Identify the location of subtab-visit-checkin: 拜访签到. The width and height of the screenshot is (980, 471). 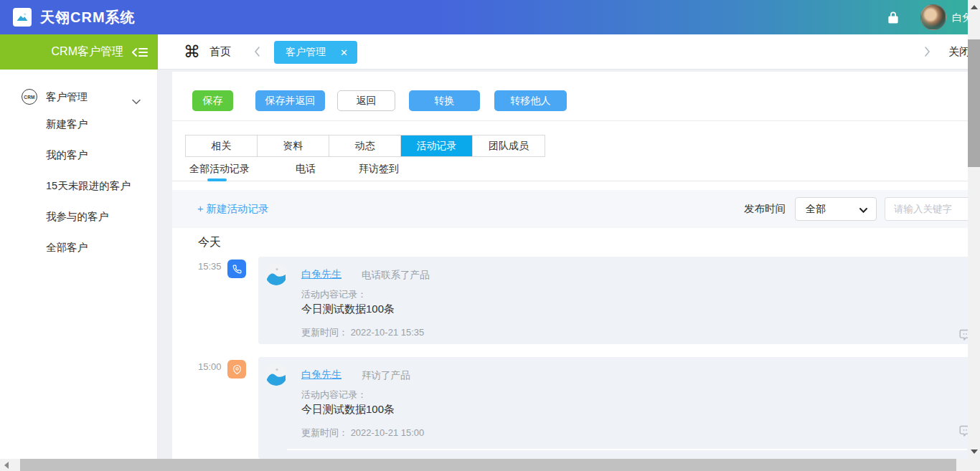
(379, 170).